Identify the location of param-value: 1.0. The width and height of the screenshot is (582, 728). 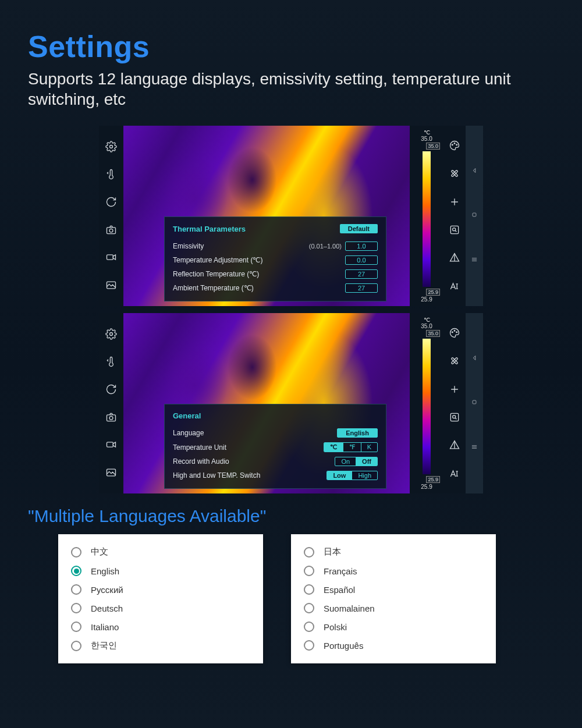
(361, 246).